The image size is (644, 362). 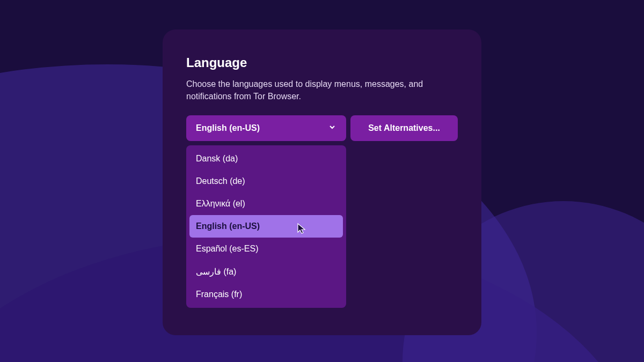 I want to click on page-title: Language, so click(x=322, y=63).